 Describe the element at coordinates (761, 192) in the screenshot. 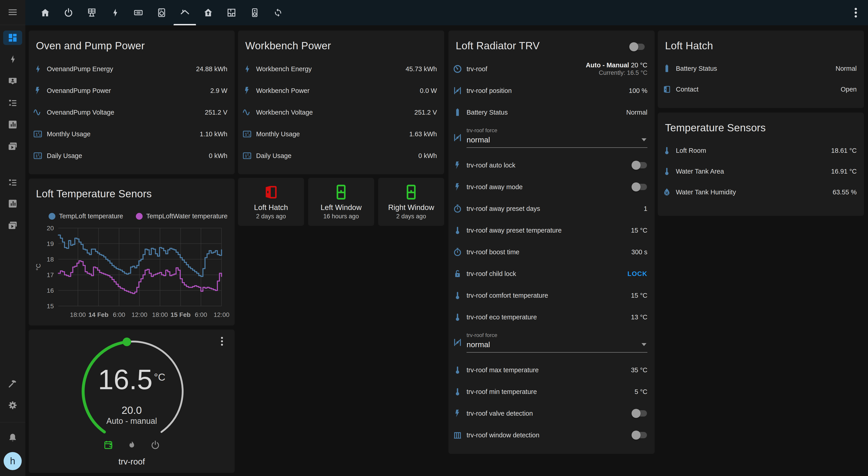

I see `entity-row: Water Tank Humidity 63.55 %` at that location.